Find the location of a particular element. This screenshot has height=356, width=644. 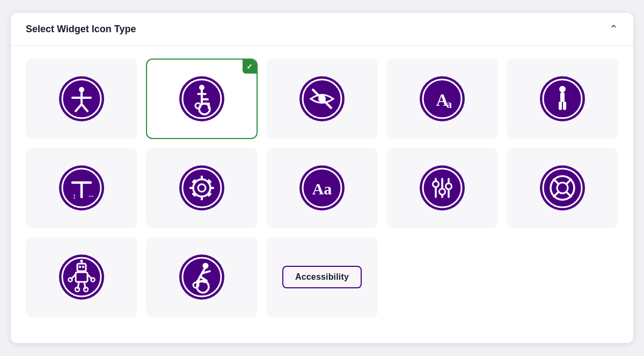

icon-cell-wheelchair-dynamic is located at coordinates (202, 277).